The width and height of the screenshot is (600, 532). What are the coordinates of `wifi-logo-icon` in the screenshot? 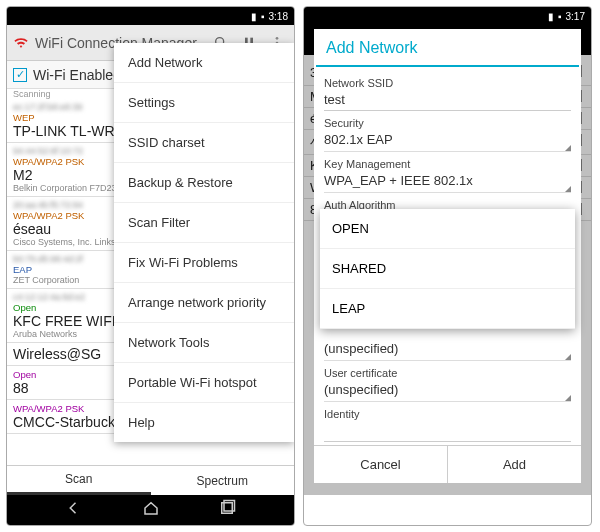 It's located at (21, 43).